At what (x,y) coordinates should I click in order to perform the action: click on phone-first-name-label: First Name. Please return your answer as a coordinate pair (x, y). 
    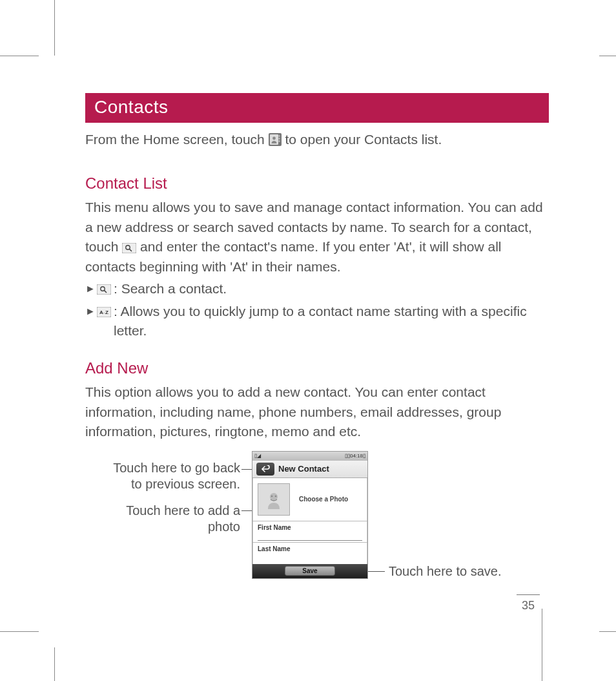
    Looking at the image, I should click on (310, 527).